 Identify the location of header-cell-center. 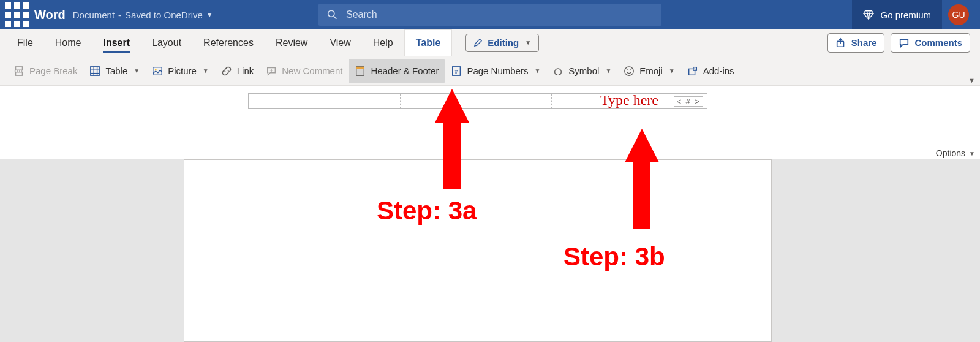
(477, 101).